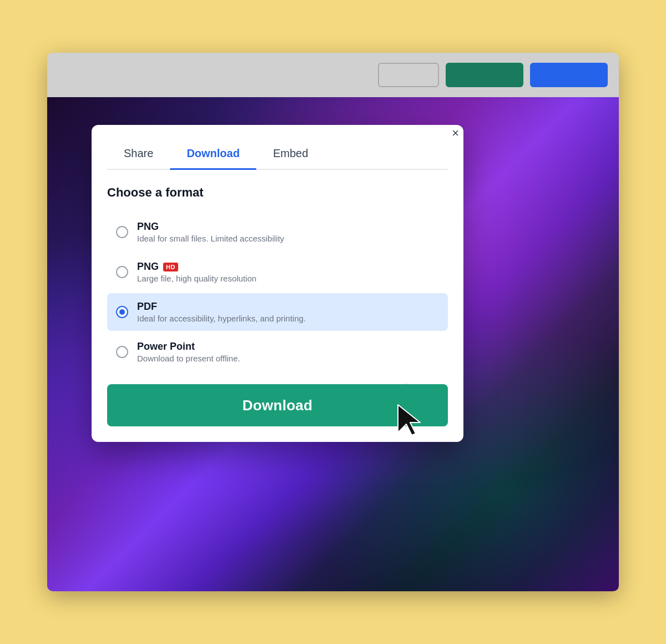 This screenshot has height=644, width=666. I want to click on toolbar-button-outline, so click(408, 75).